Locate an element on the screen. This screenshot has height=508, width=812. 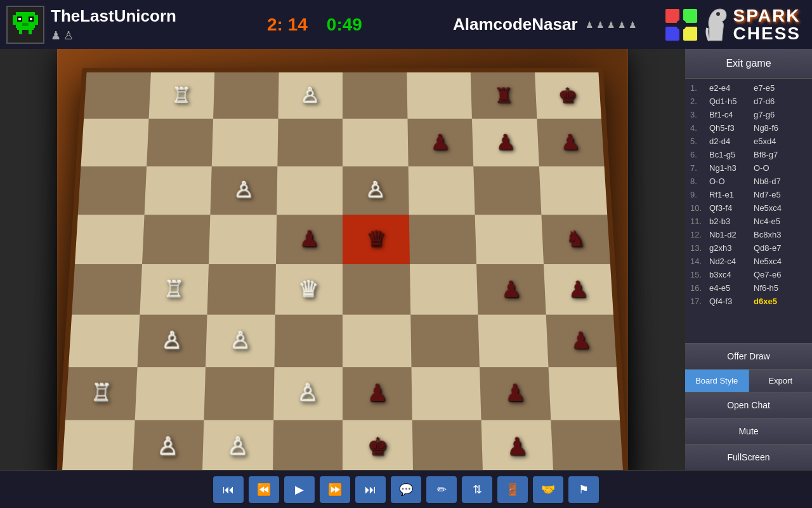
move-black: Bc8xh3 is located at coordinates (775, 235).